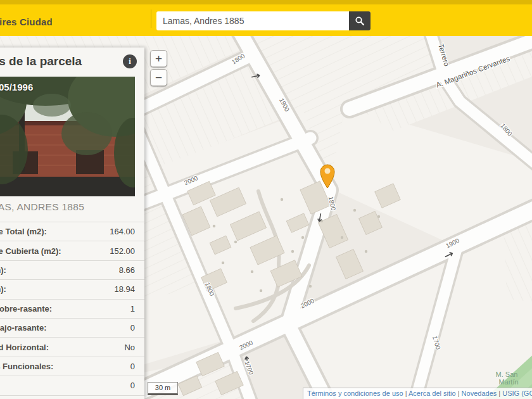 Image resolution: width=532 pixels, height=399 pixels. Describe the element at coordinates (72, 309) in the screenshot. I see `table-row: Plantas sobre-rasante:1` at that location.